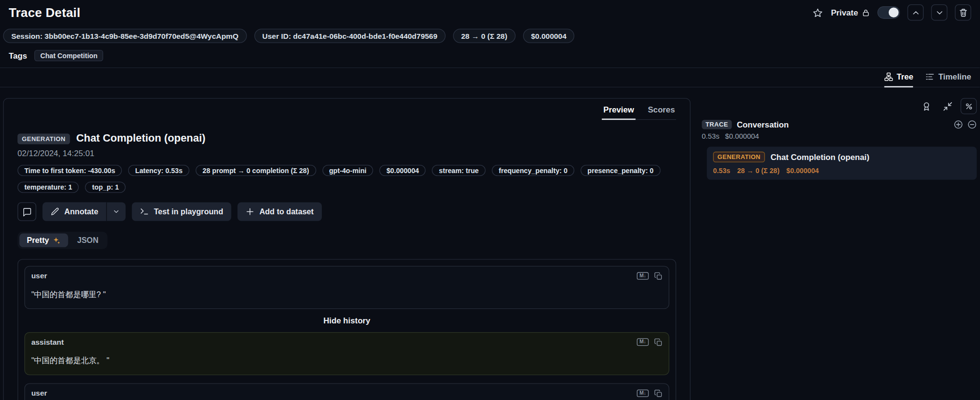 The width and height of the screenshot is (980, 400). I want to click on generation-node-row-selected: GENERATION Chat Completion (openai) 0.53…, so click(842, 163).